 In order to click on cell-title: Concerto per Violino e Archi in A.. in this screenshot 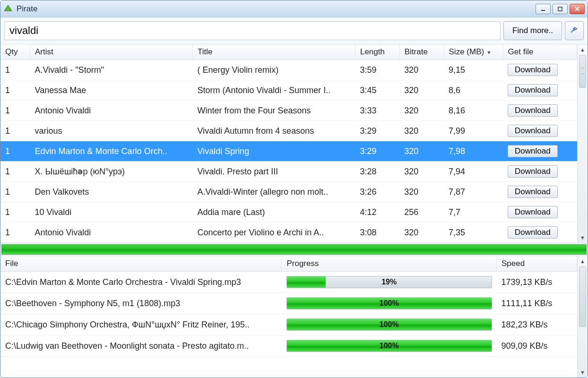, I will do `click(274, 232)`.